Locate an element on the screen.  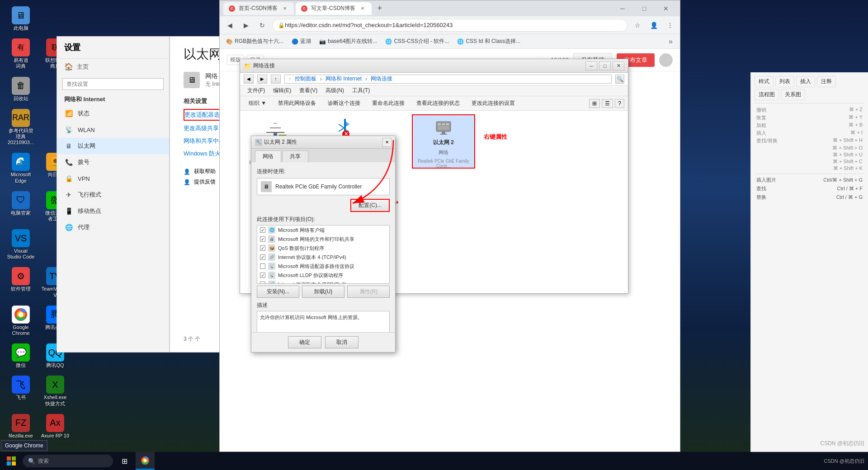
bookmarks-btn: ☆ is located at coordinates (637, 25).